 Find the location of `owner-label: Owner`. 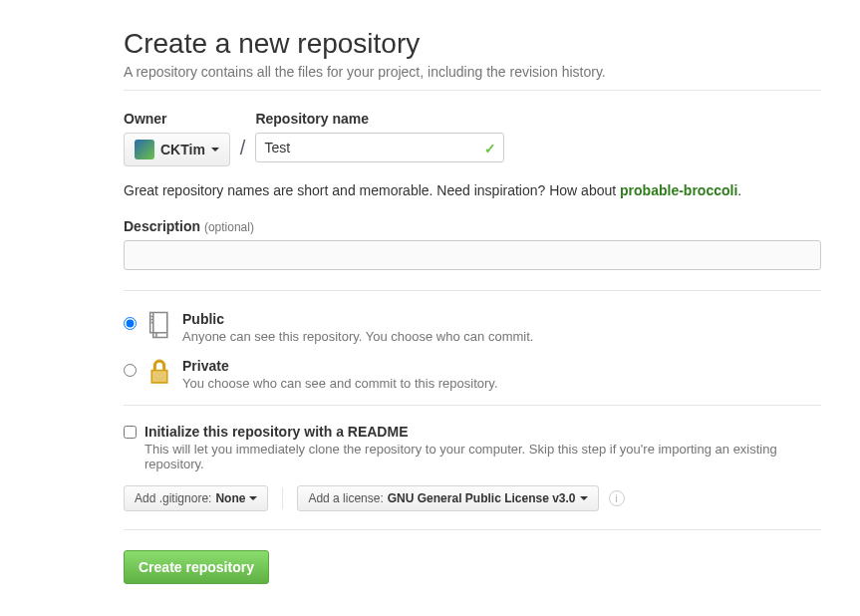

owner-label: Owner is located at coordinates (177, 119).